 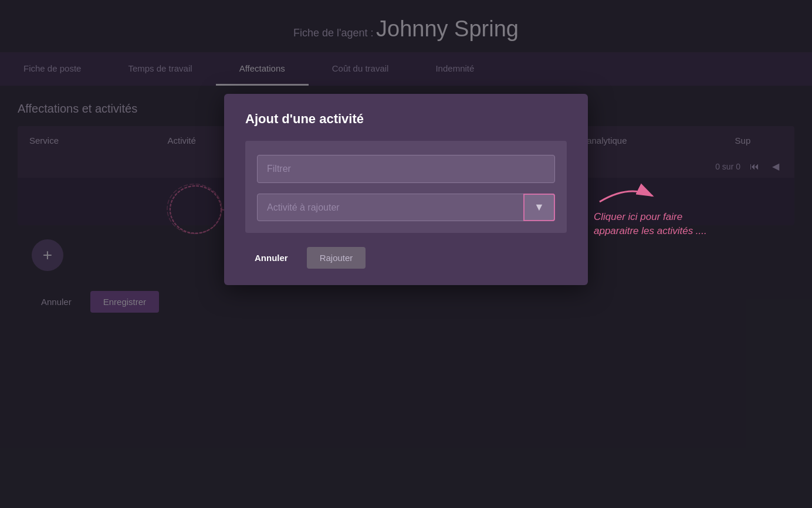 What do you see at coordinates (406, 208) in the screenshot?
I see `activity-select: Activité à rajouter` at bounding box center [406, 208].